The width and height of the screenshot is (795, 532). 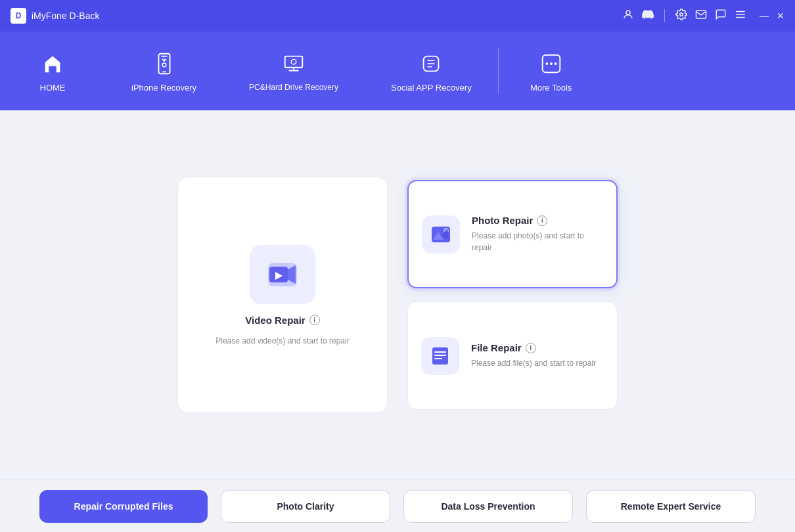 What do you see at coordinates (740, 16) in the screenshot?
I see `menu-icon` at bounding box center [740, 16].